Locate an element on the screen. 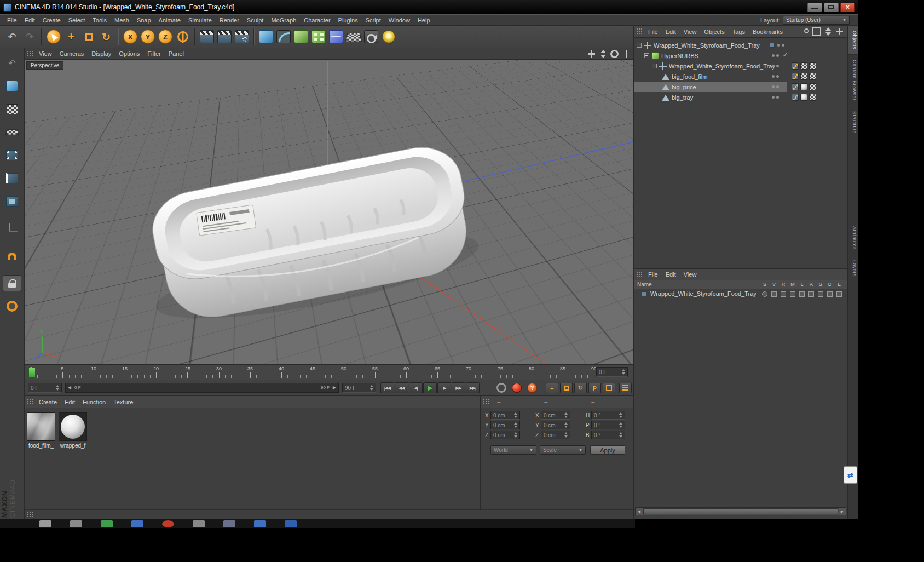  menu-select: Select is located at coordinates (77, 20).